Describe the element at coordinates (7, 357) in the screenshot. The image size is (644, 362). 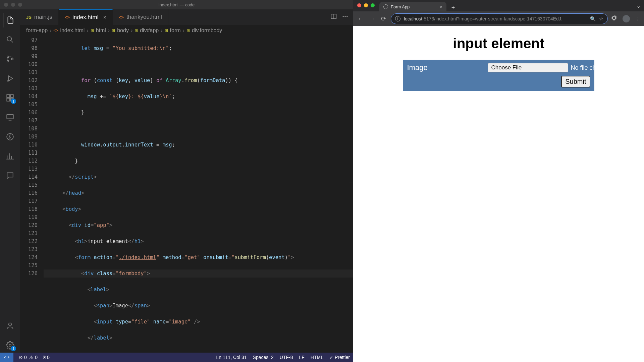
I see `remote-indicator` at that location.